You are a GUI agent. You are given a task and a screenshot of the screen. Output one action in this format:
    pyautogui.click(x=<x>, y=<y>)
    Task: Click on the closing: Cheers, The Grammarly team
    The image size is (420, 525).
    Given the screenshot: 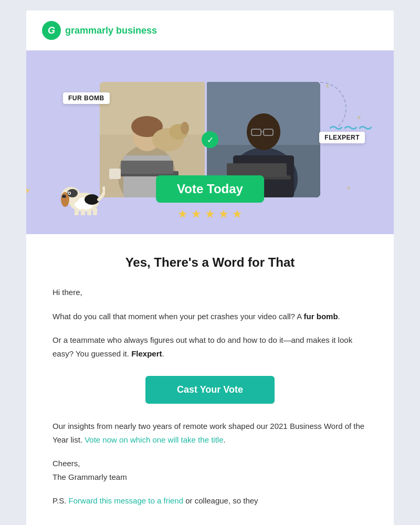 What is the action you would take?
    pyautogui.click(x=210, y=470)
    